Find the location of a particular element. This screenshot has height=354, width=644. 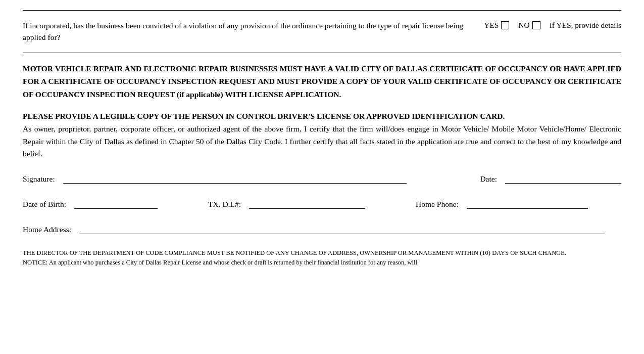

date-line is located at coordinates (563, 178).